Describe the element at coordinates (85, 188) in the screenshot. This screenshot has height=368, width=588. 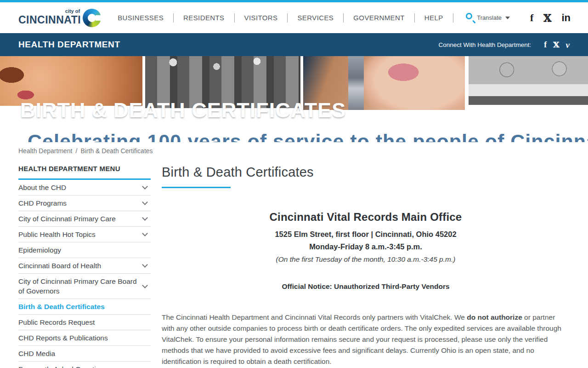
I see `sidebar-item-about-the-chd: About the CHD` at that location.